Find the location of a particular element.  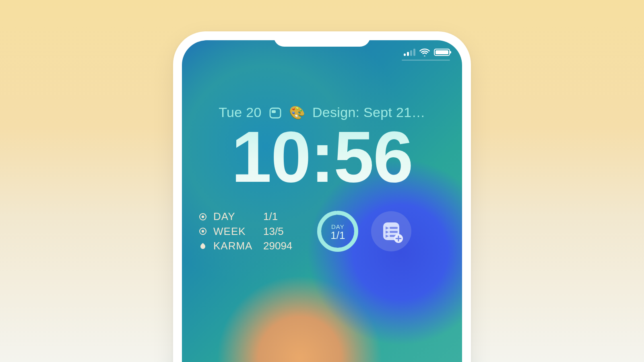

wifi-icon is located at coordinates (425, 52).